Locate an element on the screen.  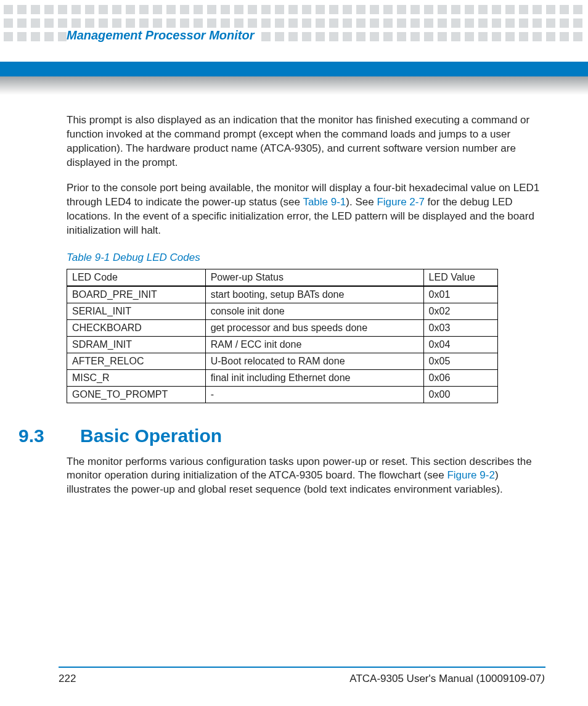
table-row: SERIAL_INITconsole init done0x02 is located at coordinates (282, 311).